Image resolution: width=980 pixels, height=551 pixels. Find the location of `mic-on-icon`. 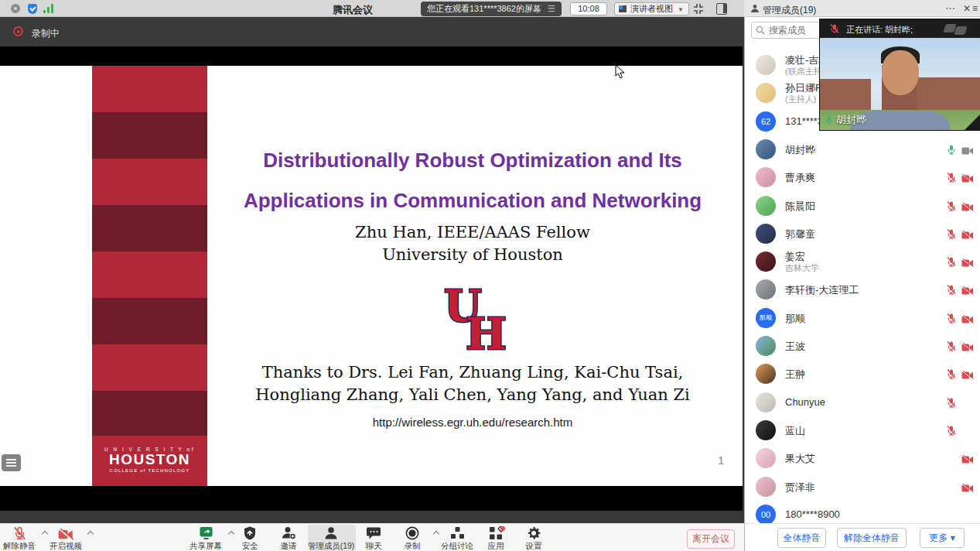

mic-on-icon is located at coordinates (951, 151).